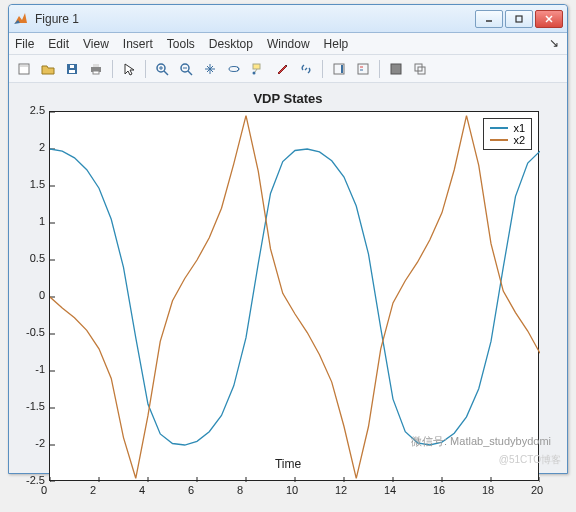 The width and height of the screenshot is (576, 512). Describe the element at coordinates (530, 460) in the screenshot. I see `watermark-side: @51CTO博客` at that location.